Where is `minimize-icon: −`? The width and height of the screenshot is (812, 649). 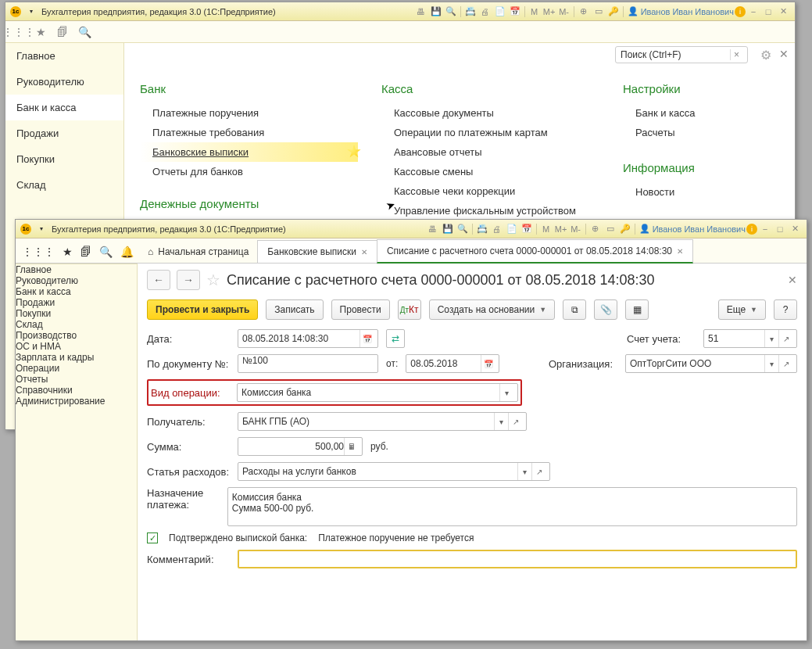
minimize-icon: − is located at coordinates (753, 12).